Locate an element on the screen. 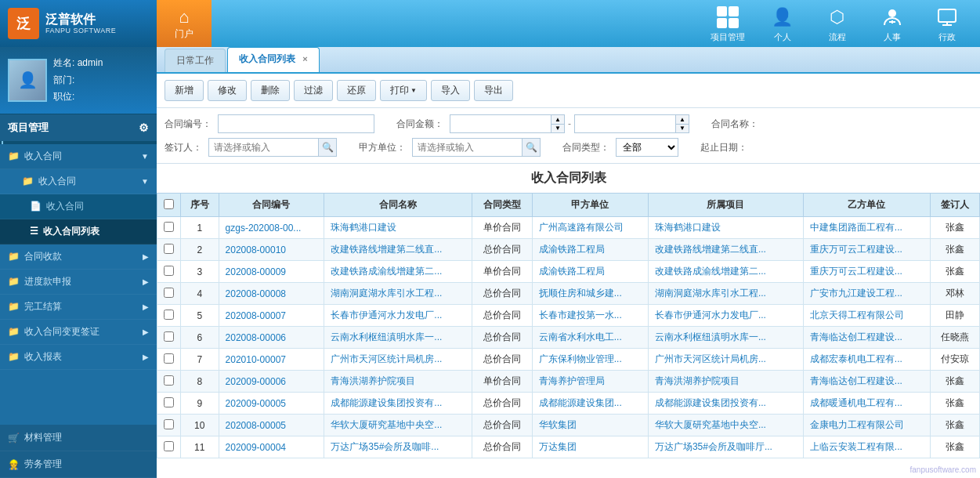 Image resolution: width=980 pixels, height=478 pixels. row-party-a: 成都能源建设集团... is located at coordinates (590, 404).